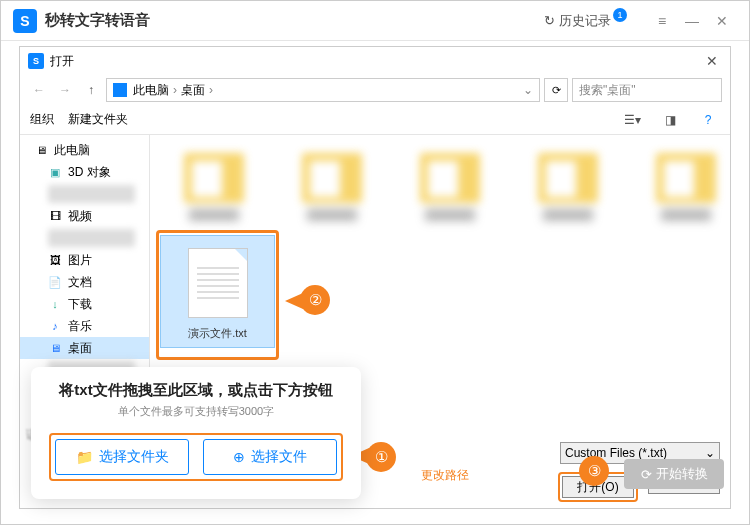 This screenshot has height=525, width=750. What do you see at coordinates (632, 120) in the screenshot?
I see `view-options-button: ☰▾` at bounding box center [632, 120].